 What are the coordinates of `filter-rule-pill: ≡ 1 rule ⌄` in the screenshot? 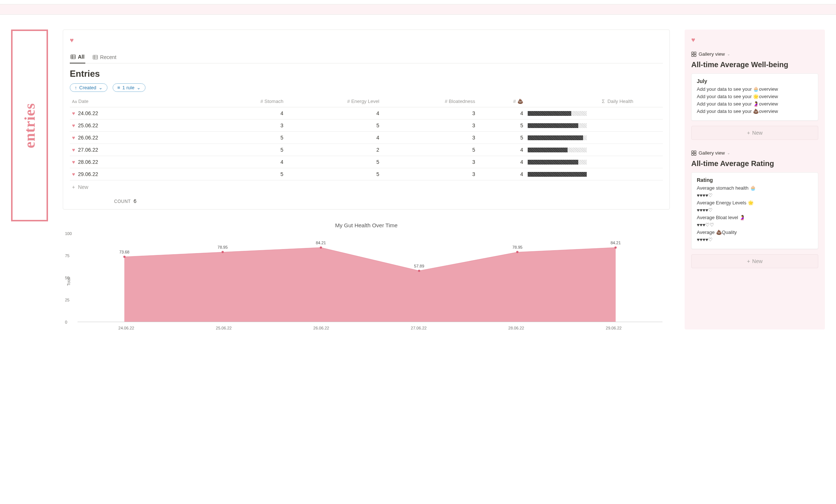 It's located at (129, 88).